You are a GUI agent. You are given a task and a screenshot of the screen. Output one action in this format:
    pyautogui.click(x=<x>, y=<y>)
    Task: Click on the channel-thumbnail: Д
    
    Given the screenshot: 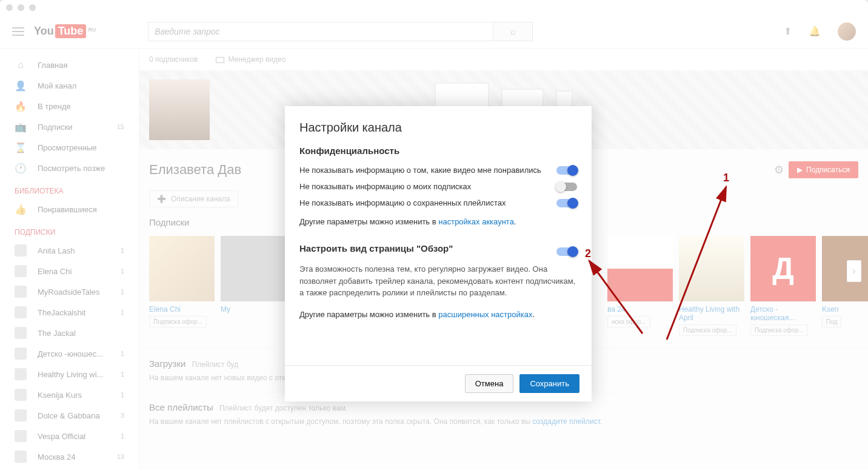 What is the action you would take?
    pyautogui.click(x=783, y=269)
    